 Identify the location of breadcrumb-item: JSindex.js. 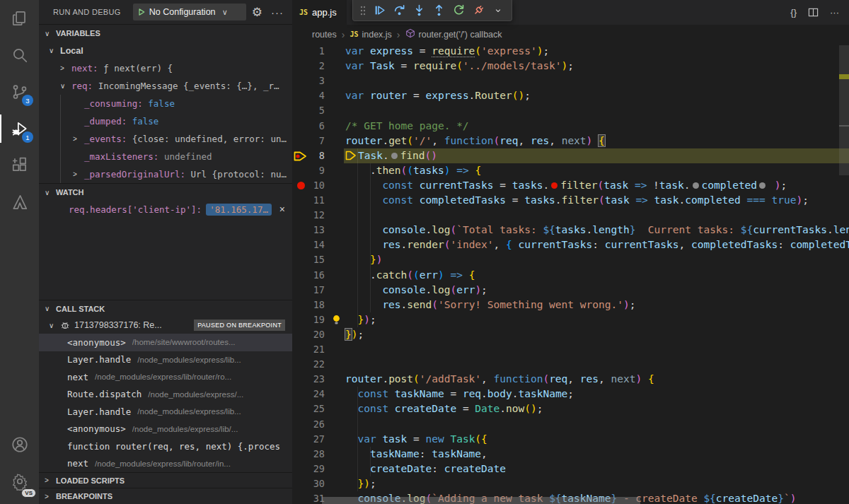
(371, 35).